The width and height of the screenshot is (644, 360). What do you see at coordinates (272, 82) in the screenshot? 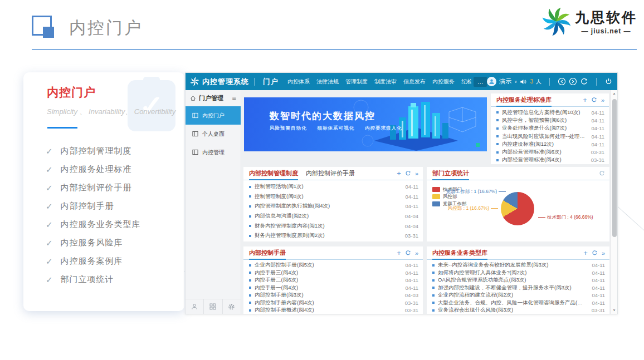
I see `nav-menu-item: 门户` at bounding box center [272, 82].